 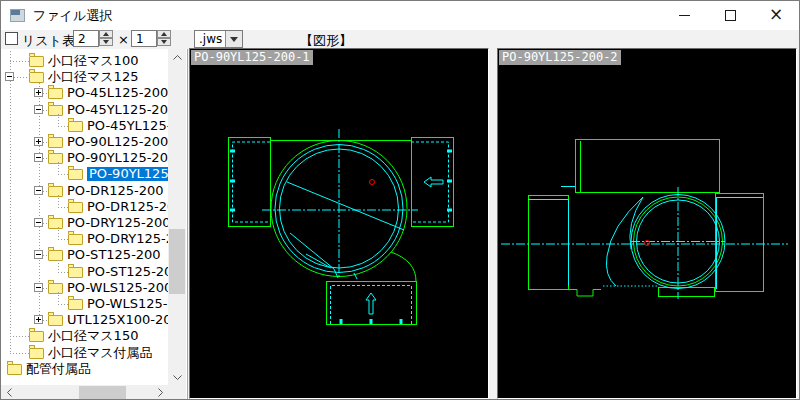 I want to click on tree-item: PO-DRY125-20, so click(x=84, y=239).